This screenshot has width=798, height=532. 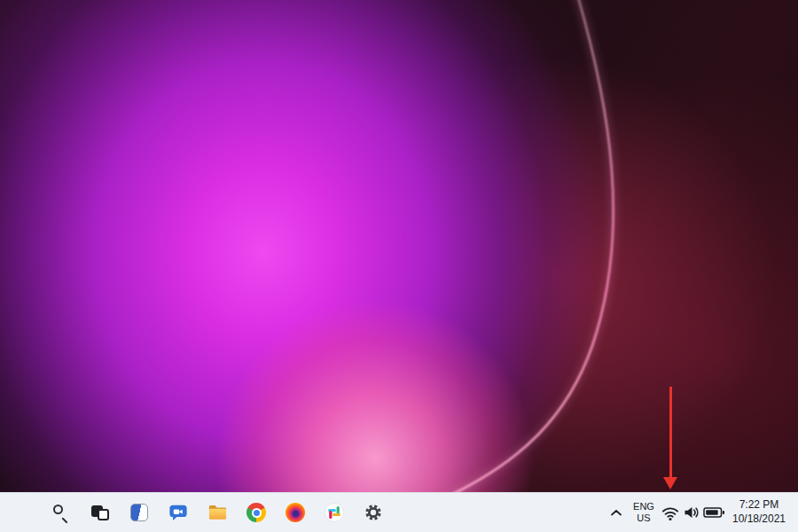 What do you see at coordinates (334, 512) in the screenshot?
I see `slack-button` at bounding box center [334, 512].